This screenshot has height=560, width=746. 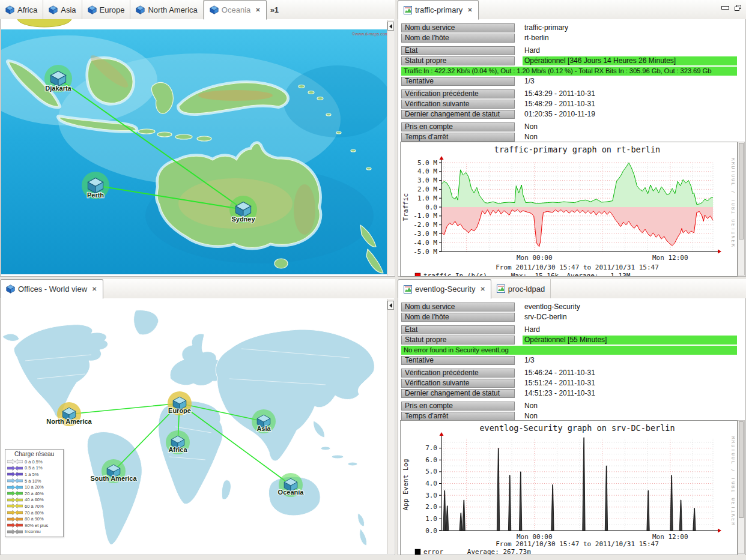 What do you see at coordinates (425, 242) in the screenshot?
I see `svg-text: -4.0 M` at bounding box center [425, 242].